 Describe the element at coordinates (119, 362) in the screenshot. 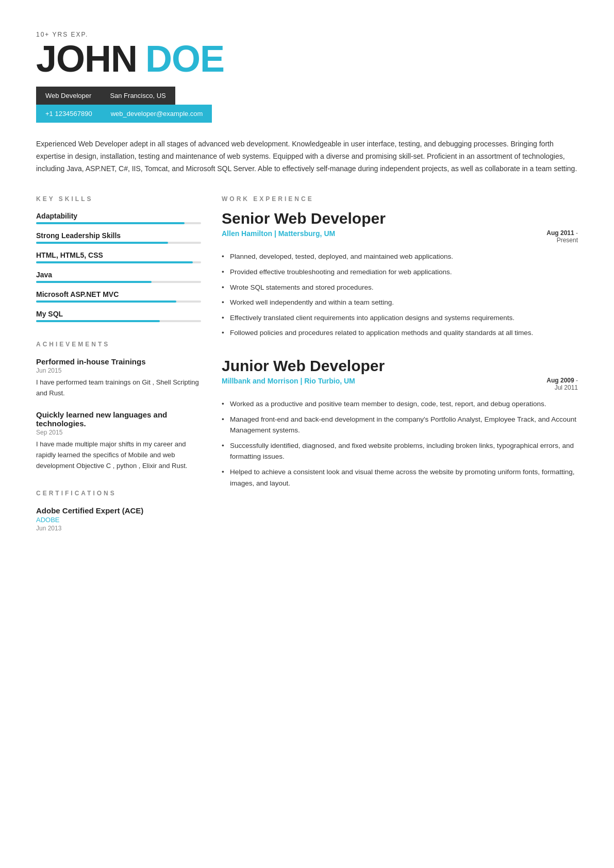

I see `achievement-title: Performed in-house Trainings` at that location.